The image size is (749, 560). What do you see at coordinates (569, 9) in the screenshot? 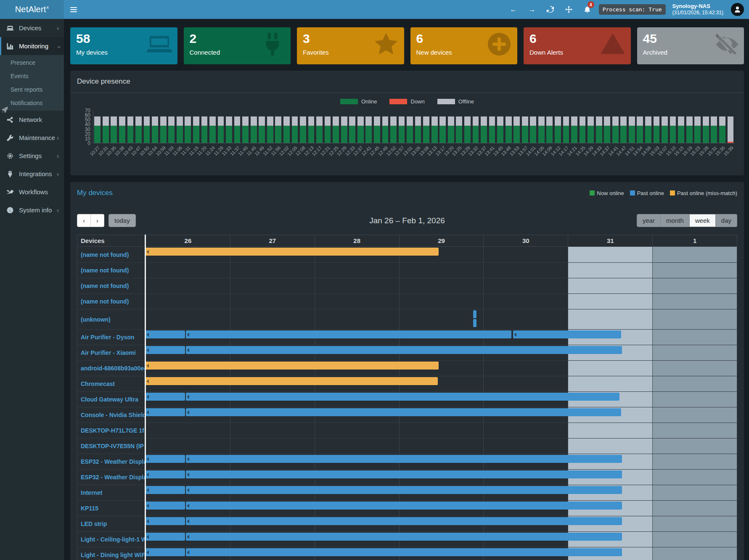
I see `move-button` at bounding box center [569, 9].